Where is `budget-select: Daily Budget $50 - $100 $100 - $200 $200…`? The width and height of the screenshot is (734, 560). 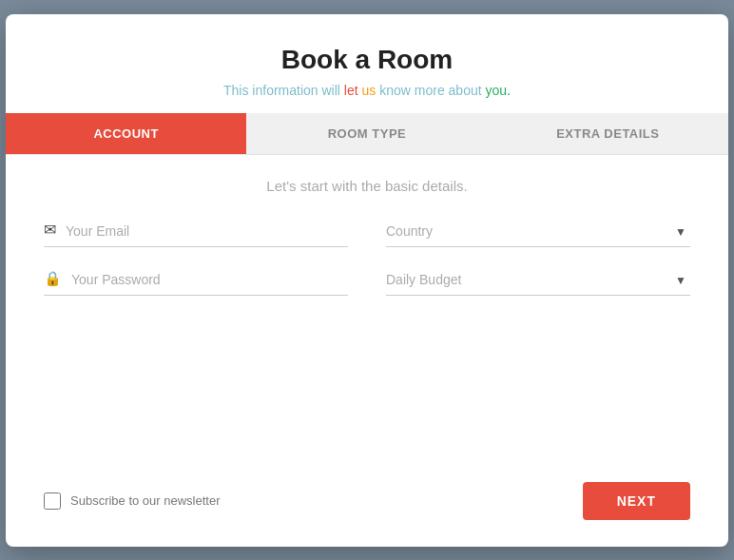
budget-select: Daily Budget $50 - $100 $100 - $200 $200… is located at coordinates (538, 280).